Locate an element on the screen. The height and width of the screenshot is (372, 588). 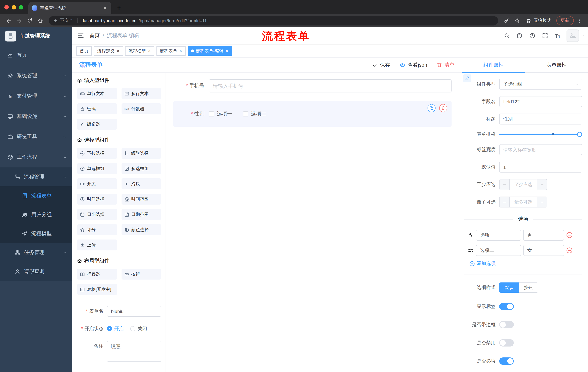
sidebar-item-infra: 基础设施 is located at coordinates (36, 117).